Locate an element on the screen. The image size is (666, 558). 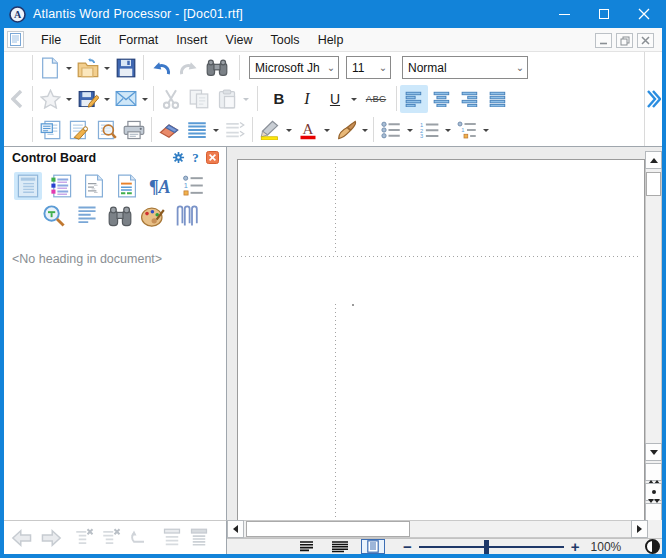
horizontal-scroll-thumb is located at coordinates (328, 529).